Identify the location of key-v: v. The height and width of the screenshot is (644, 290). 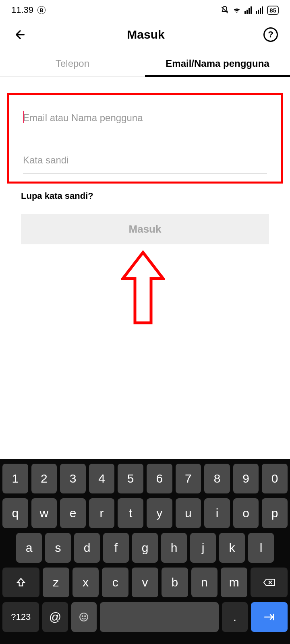
(145, 582).